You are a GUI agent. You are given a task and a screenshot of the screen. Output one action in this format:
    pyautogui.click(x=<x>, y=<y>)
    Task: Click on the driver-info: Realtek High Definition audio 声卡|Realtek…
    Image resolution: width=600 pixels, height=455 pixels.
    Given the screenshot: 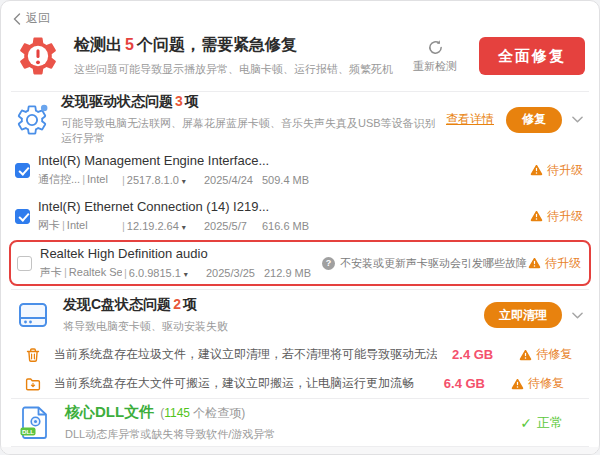 What is the action you would take?
    pyautogui.click(x=181, y=263)
    